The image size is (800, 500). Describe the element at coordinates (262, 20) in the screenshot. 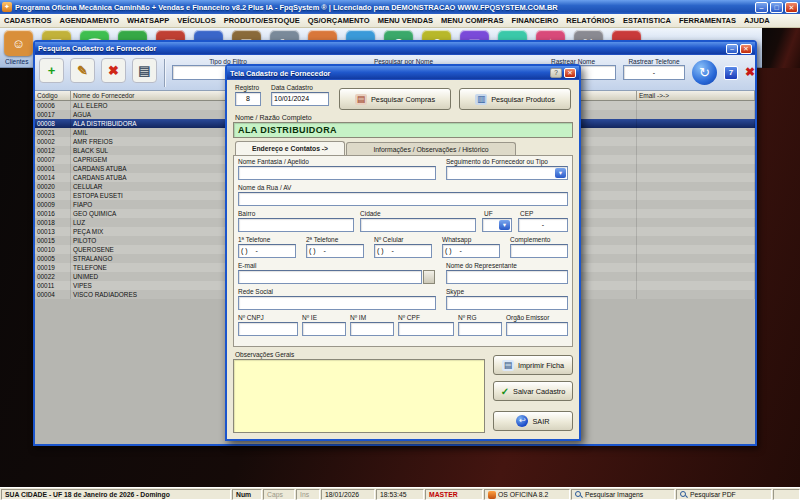

I see `menu-item-produto-estoque: PRODUTO/ESTOQUE` at that location.